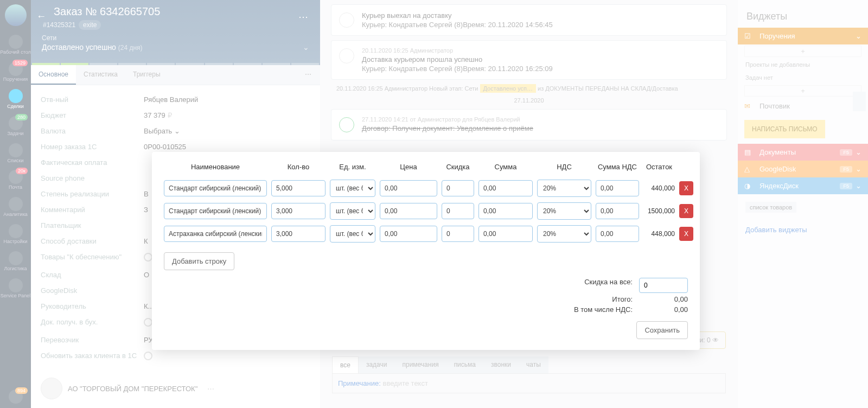 The height and width of the screenshot is (408, 868). Describe the element at coordinates (465, 365) in the screenshot. I see `note-tab-mail: письма` at that location.